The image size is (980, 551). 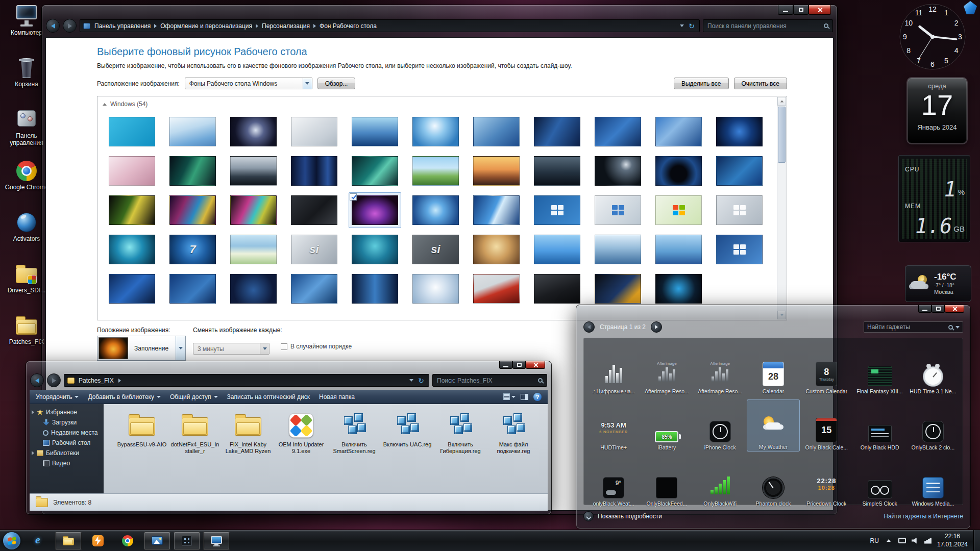 What do you see at coordinates (407, 430) in the screenshot?
I see `file-item: Включить UAC.reg` at bounding box center [407, 430].